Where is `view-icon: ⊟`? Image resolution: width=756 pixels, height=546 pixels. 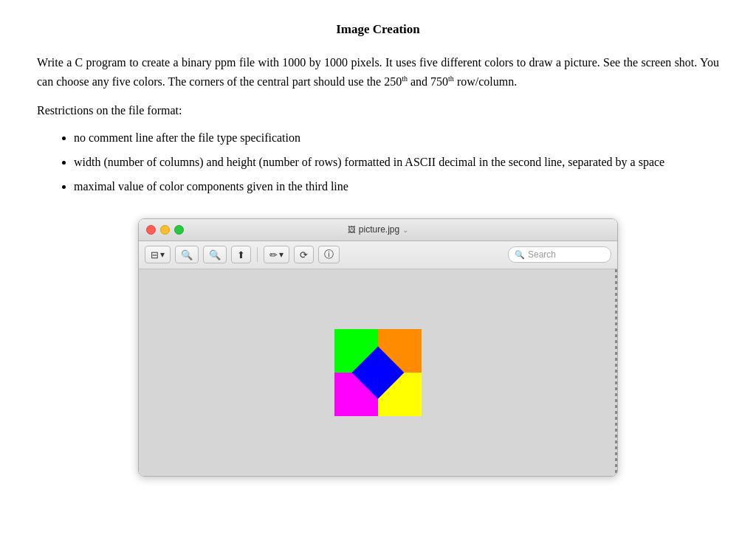 view-icon: ⊟ is located at coordinates (155, 255).